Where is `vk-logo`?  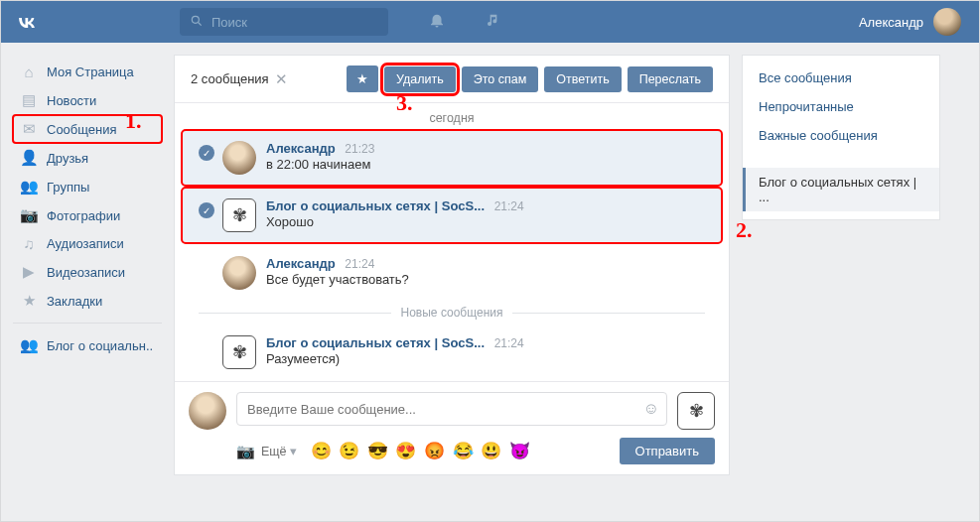
vk-logo is located at coordinates (27, 22).